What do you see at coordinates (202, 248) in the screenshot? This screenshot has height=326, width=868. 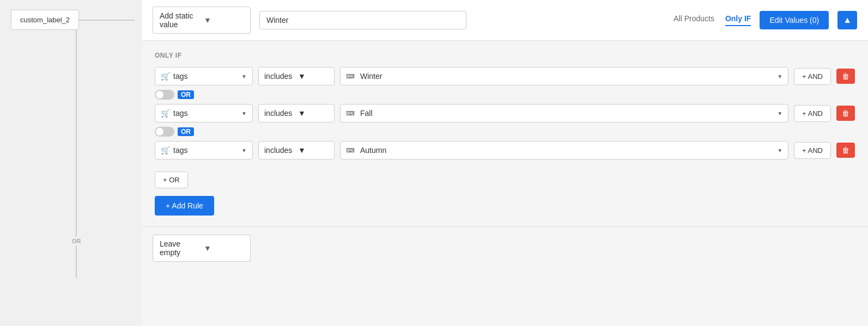 I see `leave-empty-dropdown: Leave empty ▼` at bounding box center [202, 248].